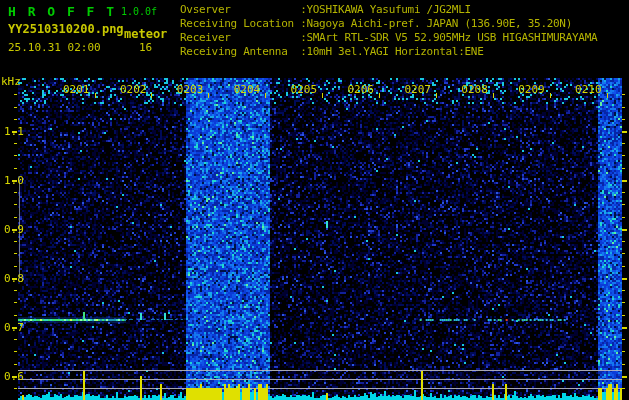 The image size is (629, 400). What do you see at coordinates (14, 328) in the screenshot?
I see `freq-tick-label: 0.7` at bounding box center [14, 328].